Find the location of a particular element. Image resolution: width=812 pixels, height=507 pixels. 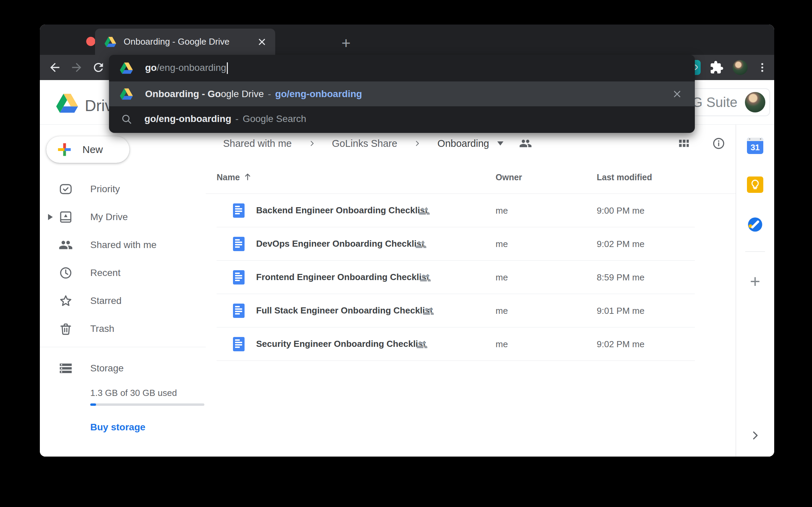

info-icon is located at coordinates (719, 143).